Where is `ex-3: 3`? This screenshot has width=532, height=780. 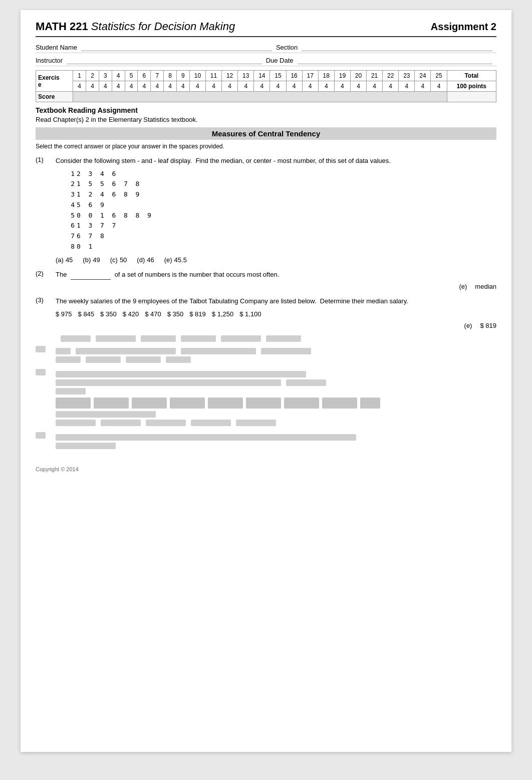 ex-3: 3 is located at coordinates (105, 76).